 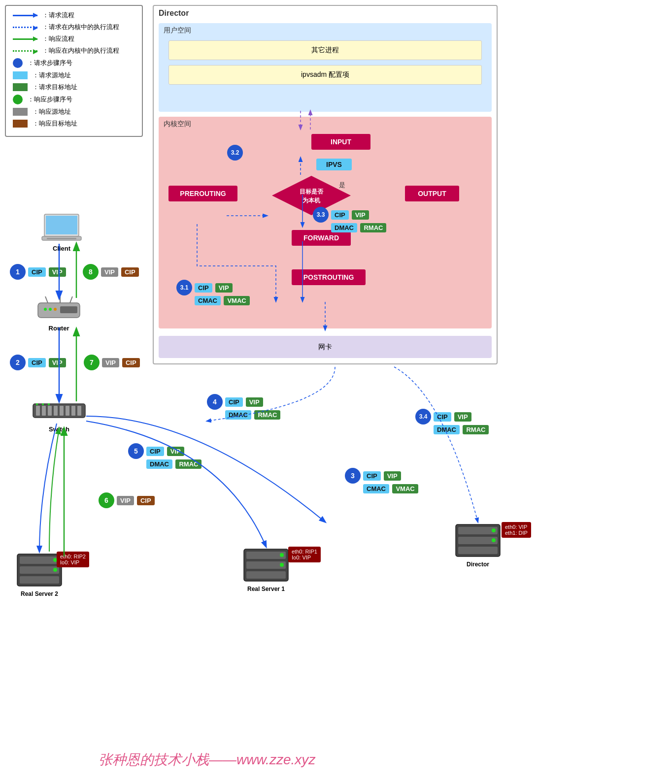 I want to click on input-box: INPUT, so click(x=341, y=142).